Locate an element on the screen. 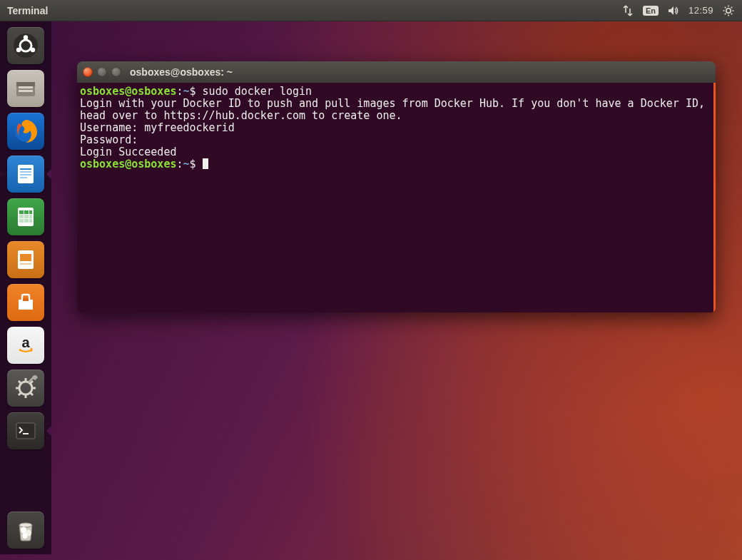 Image resolution: width=742 pixels, height=560 pixels. terminal-cursor is located at coordinates (205, 164).